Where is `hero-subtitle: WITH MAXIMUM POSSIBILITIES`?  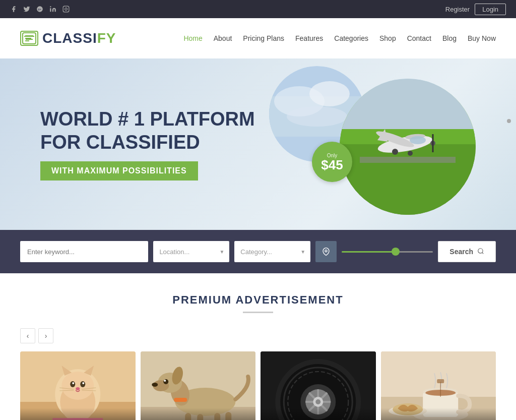
hero-subtitle: WITH MAXIMUM POSSIBILITIES is located at coordinates (119, 171).